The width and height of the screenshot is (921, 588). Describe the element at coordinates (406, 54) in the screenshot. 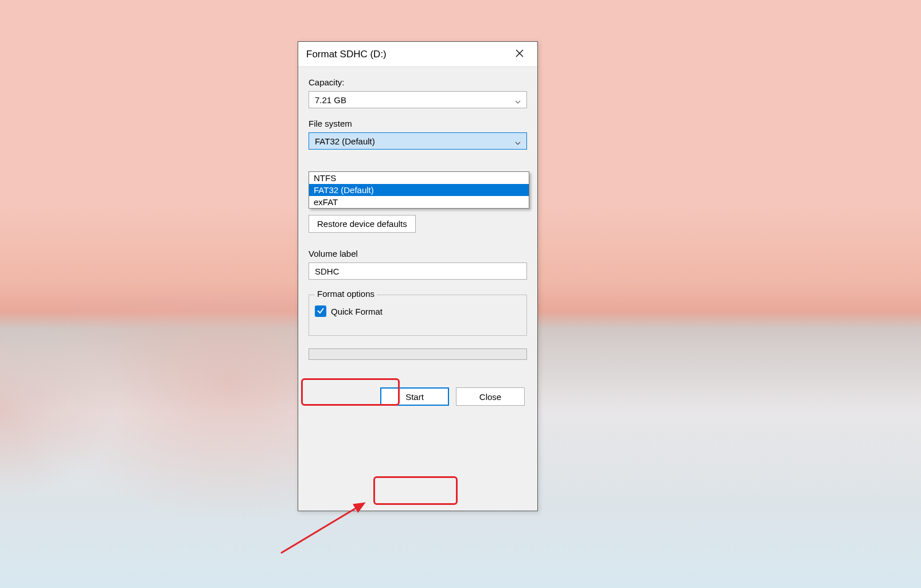

I see `dialog-title: Format SDHC (D:)` at that location.